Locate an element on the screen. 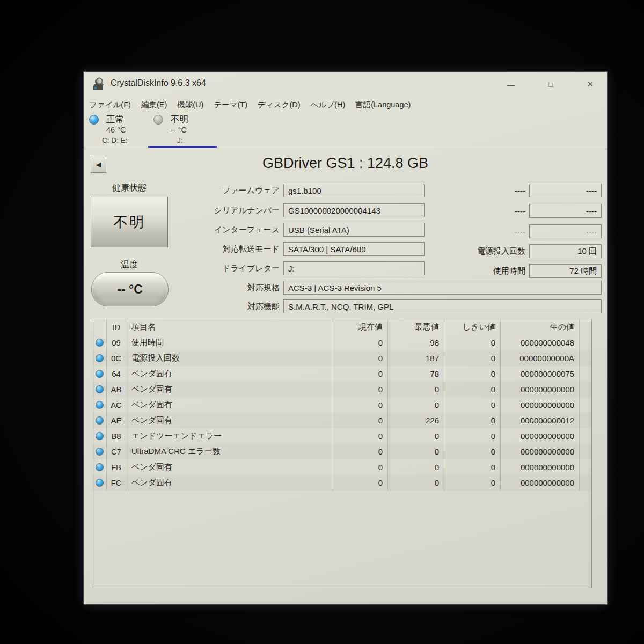 The height and width of the screenshot is (644, 644). menu-item: ファイル(F) is located at coordinates (110, 105).